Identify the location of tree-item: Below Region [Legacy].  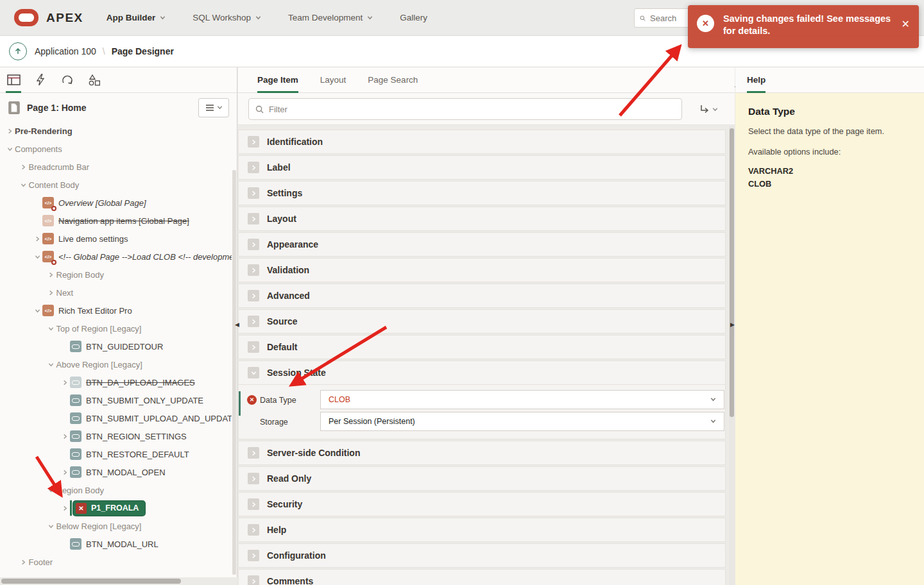
(116, 526).